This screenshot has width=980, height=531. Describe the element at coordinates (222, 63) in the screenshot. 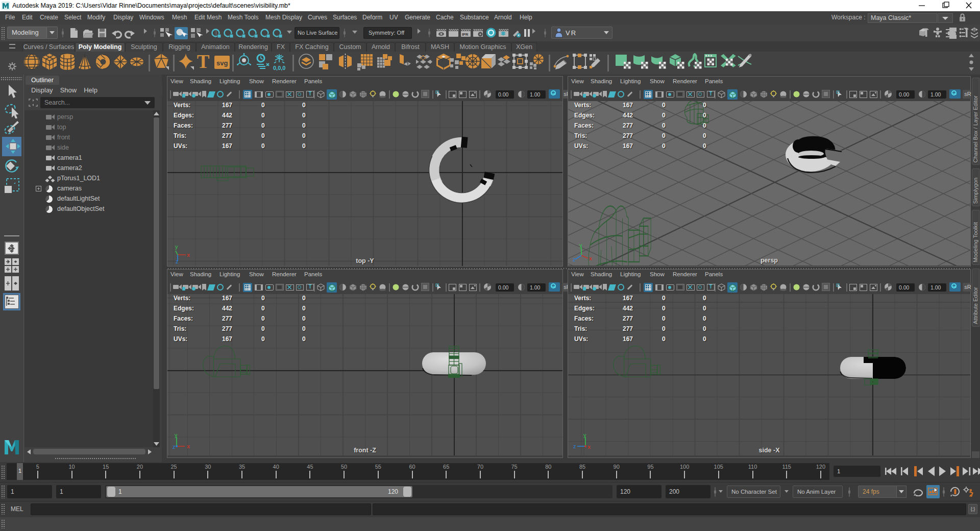

I see `svg-text: svg` at that location.